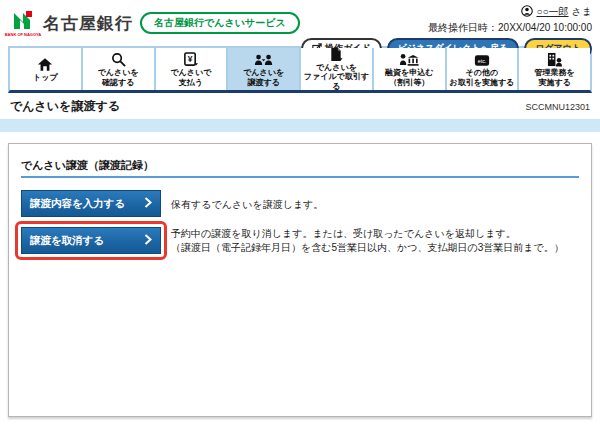 This screenshot has height=427, width=600. I want to click on nav-item-confirm-densai: でんさいを 確認する, so click(120, 69).